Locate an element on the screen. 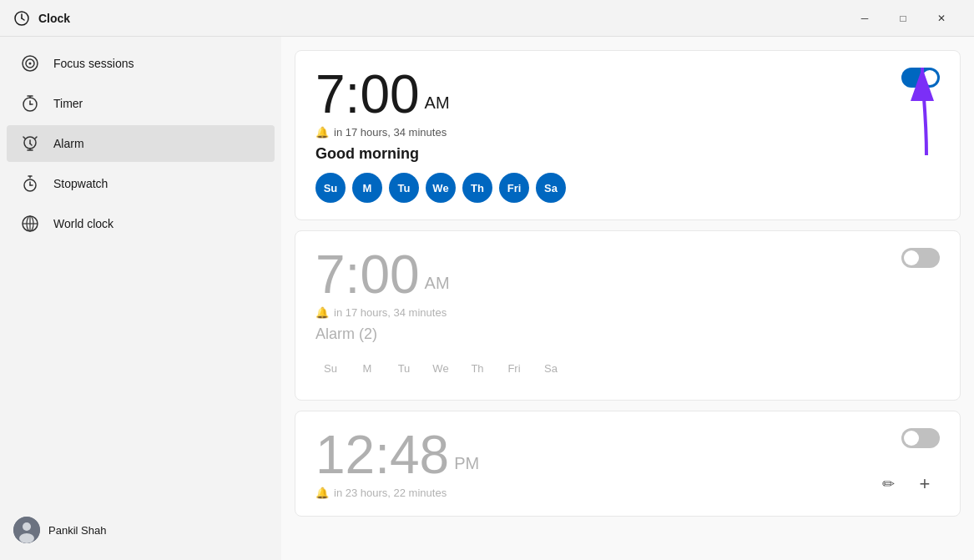  bell-icon-2: 🔔 is located at coordinates (322, 312).